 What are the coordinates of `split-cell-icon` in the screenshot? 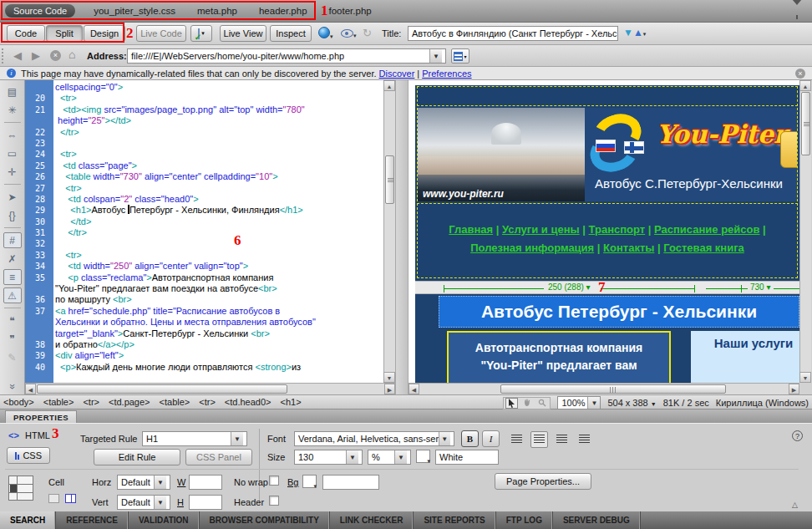 It's located at (70, 498).